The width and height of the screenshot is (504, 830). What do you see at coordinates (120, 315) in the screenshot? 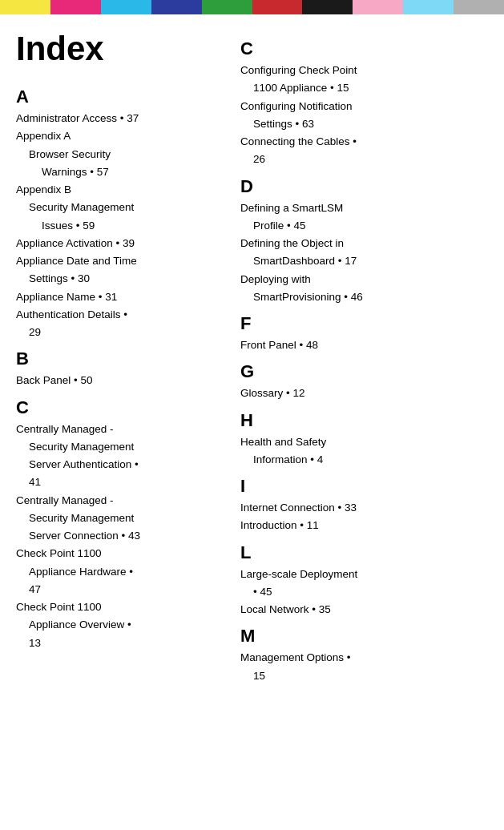
I see `index-entry: Authentication Details •` at bounding box center [120, 315].